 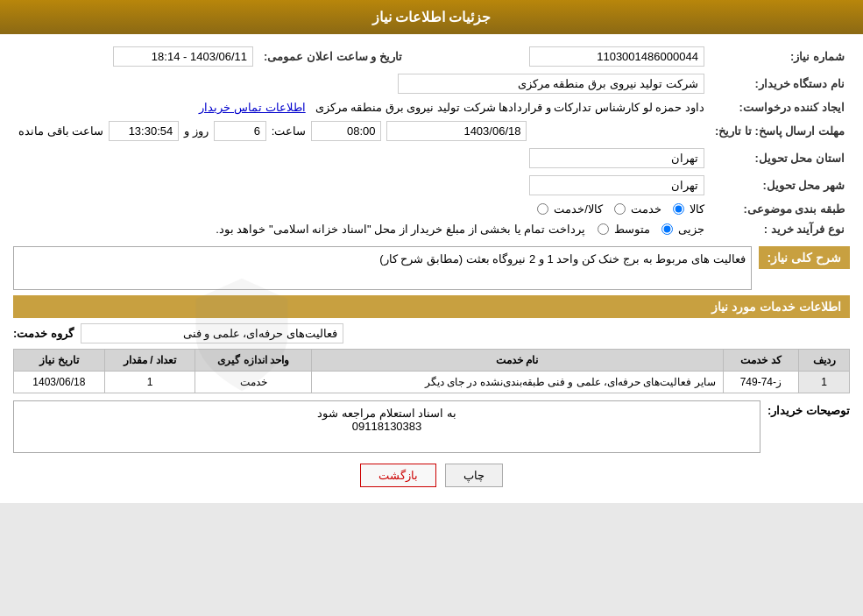 I want to click on services-table: ردیف کد خدمت نام خدمت واحد اندازه گیری ت…, so click(x=431, y=372).